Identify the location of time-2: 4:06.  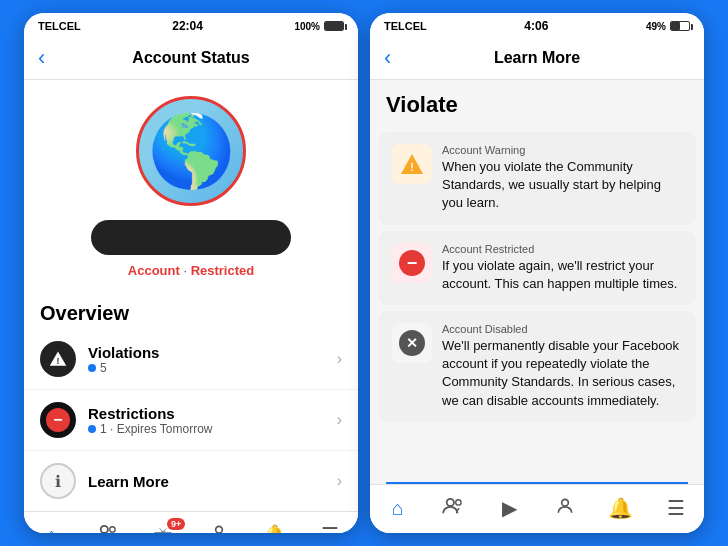
(536, 26).